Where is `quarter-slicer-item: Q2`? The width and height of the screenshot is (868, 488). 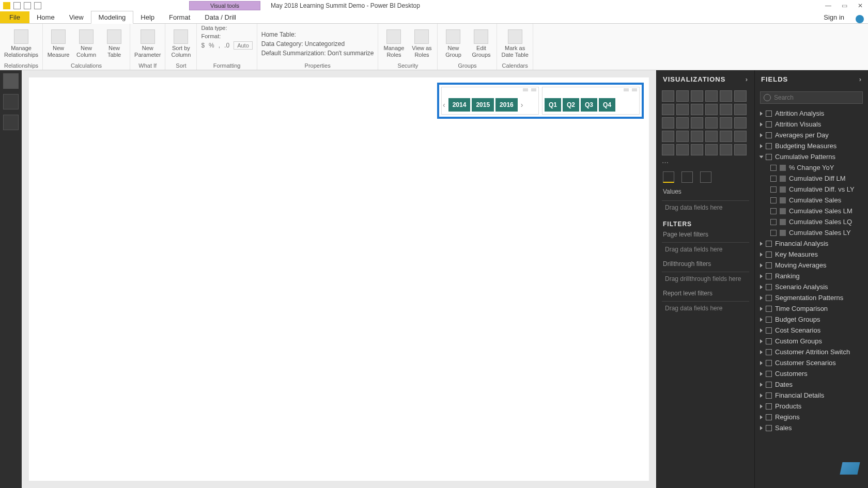 quarter-slicer-item: Q2 is located at coordinates (571, 105).